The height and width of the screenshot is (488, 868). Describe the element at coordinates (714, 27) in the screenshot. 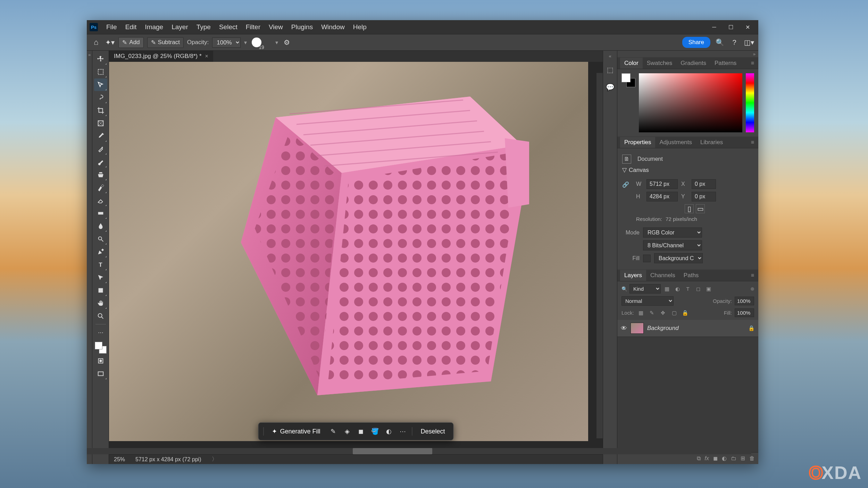

I see `minimize-button: ─` at that location.